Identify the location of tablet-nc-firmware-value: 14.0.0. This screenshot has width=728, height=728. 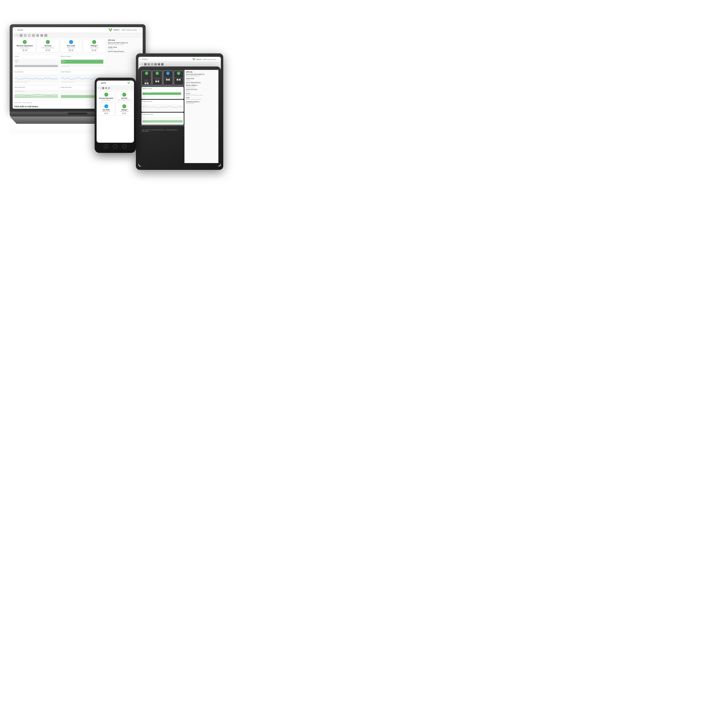
(201, 93).